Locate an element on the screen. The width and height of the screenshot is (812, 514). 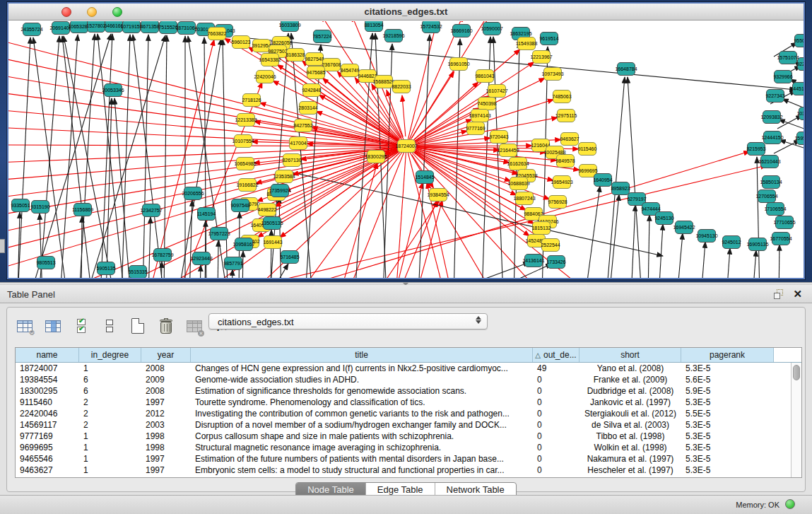
table-row: 977716911998Corpus callosum shape and si… is located at coordinates (408, 436).